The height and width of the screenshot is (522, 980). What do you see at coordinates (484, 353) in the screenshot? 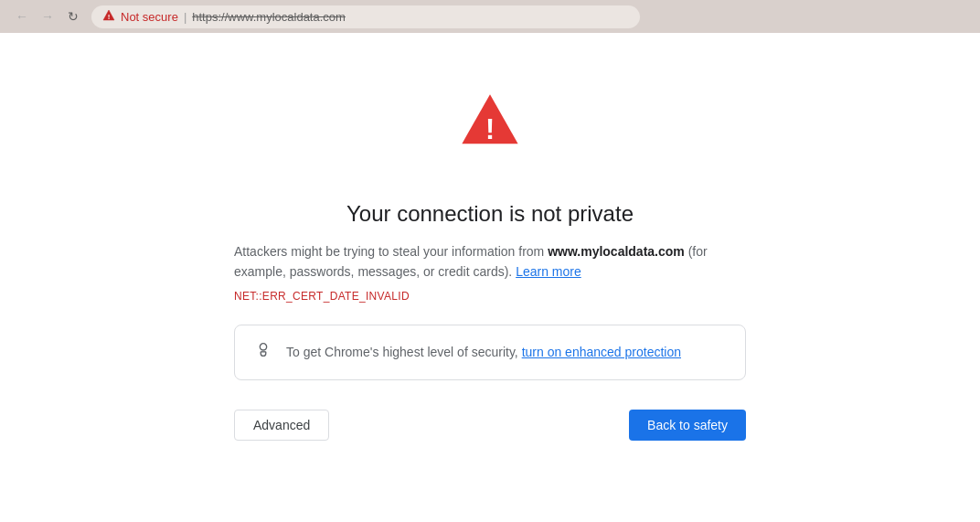
I see `security-hint-text: To get Chrome's highest level of securit…` at bounding box center [484, 353].